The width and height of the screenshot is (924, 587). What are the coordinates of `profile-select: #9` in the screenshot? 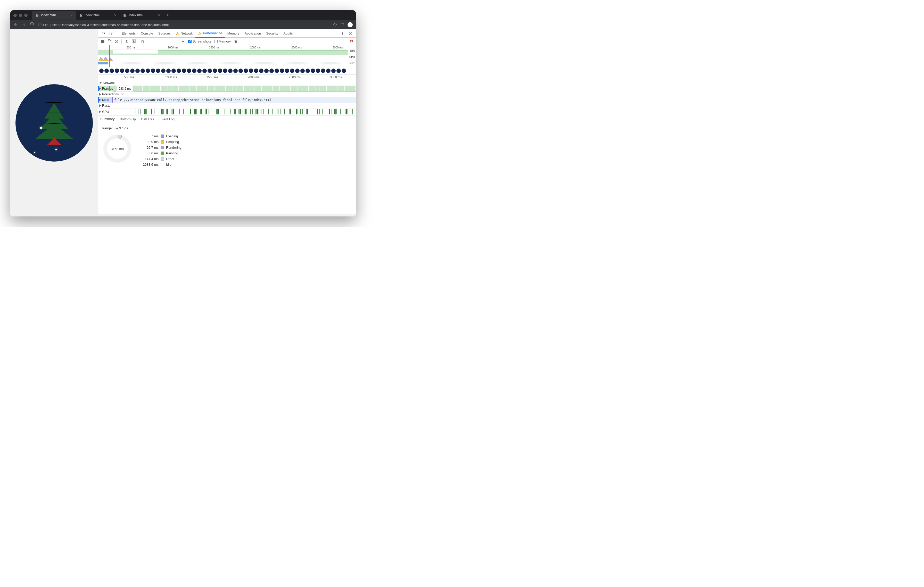 It's located at (162, 41).